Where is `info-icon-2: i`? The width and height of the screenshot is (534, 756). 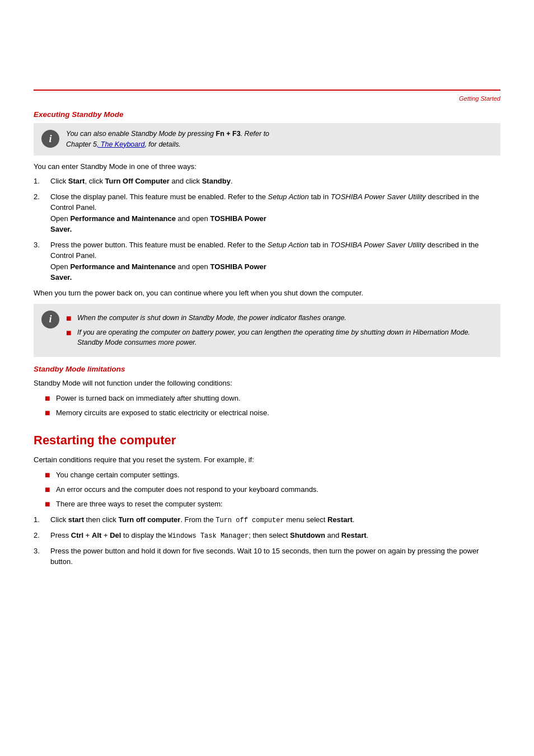 info-icon-2: i is located at coordinates (50, 320).